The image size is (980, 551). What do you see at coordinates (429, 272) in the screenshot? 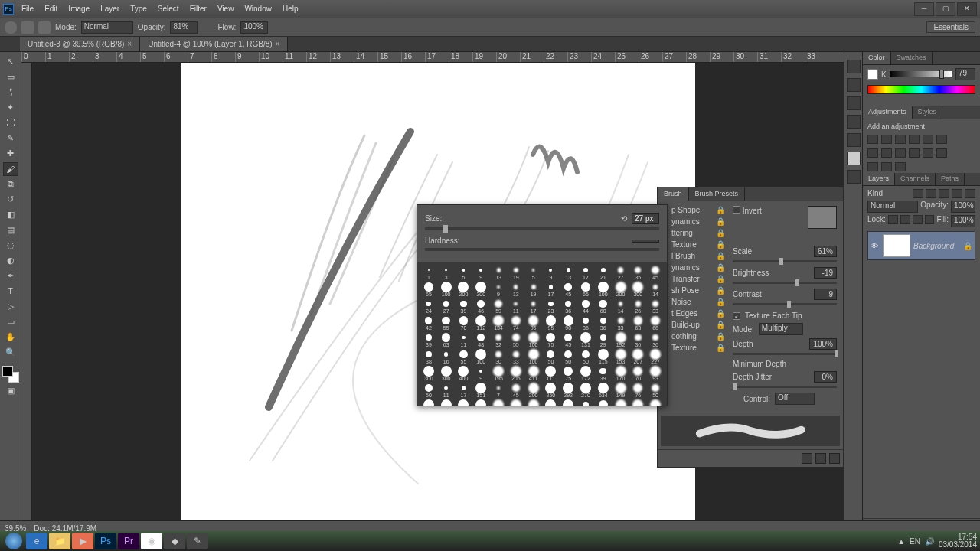
I see `brush-preset: 1` at bounding box center [429, 272].